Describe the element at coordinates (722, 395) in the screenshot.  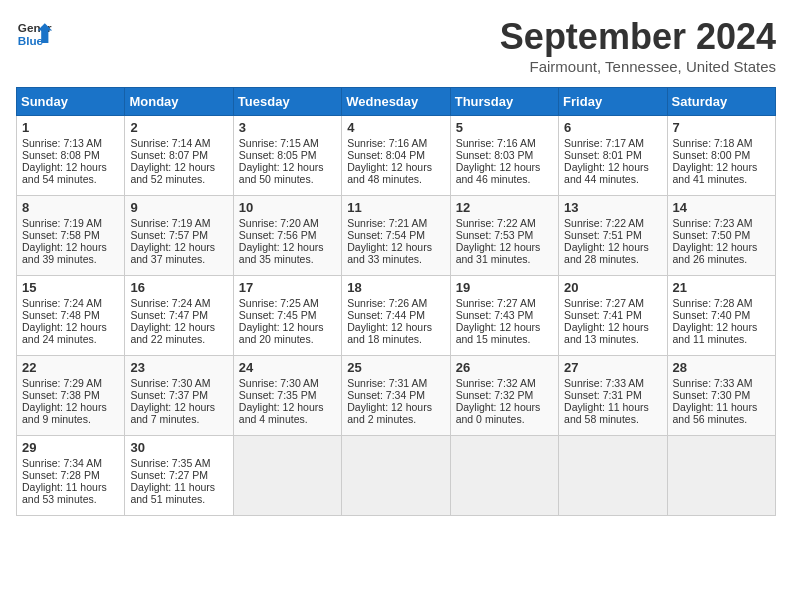
I see `day-info-line: Sunset: 7:30 PM` at that location.